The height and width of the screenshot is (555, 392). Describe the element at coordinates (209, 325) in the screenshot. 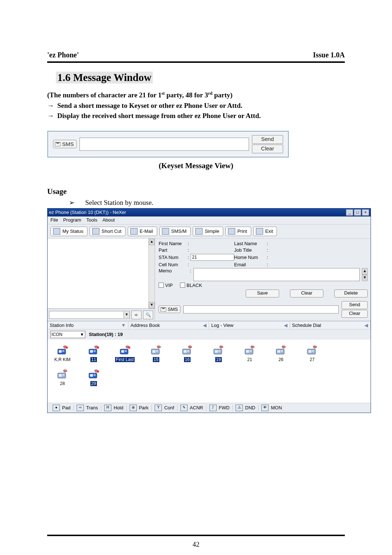

I see `tab-bar: Station Info▼ Address Book◀ Log - View◀ …` at that location.